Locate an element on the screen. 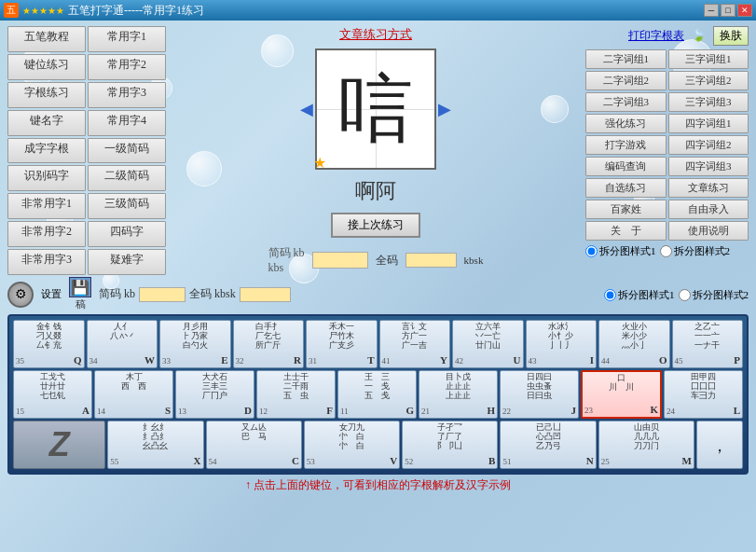 This screenshot has height=552, width=756. nav-sizicizu3: 四字词组3 is located at coordinates (708, 166).